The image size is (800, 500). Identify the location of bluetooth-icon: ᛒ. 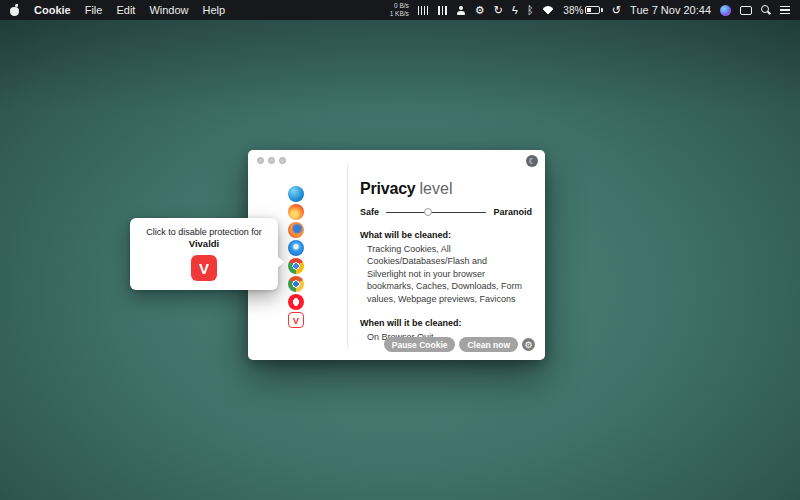
(530, 10).